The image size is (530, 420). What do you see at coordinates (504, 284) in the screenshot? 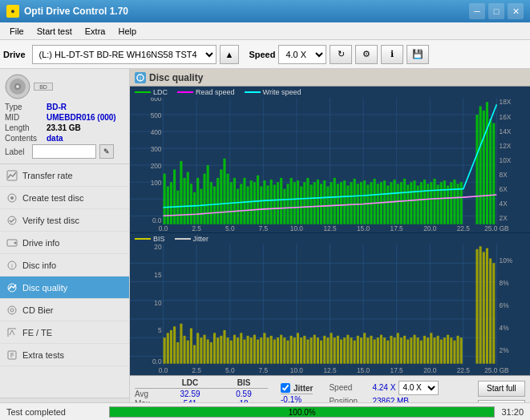
I see `svg-text: 8%` at bounding box center [504, 284].